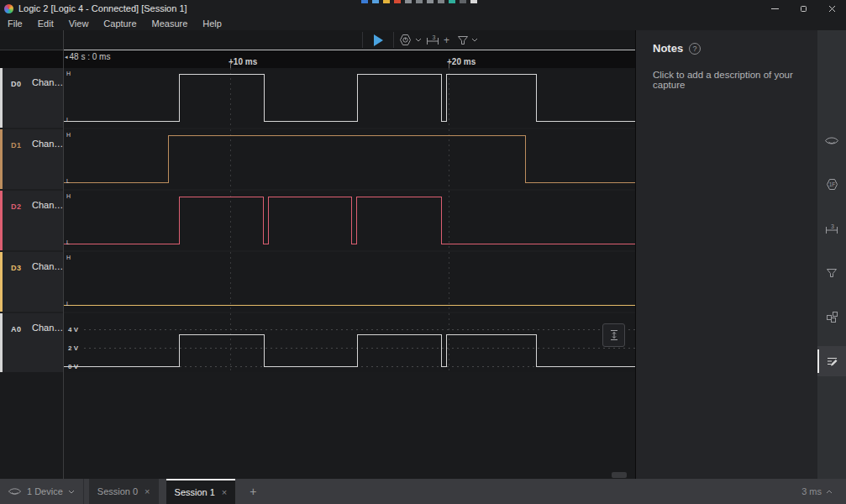 The width and height of the screenshot is (846, 504). Describe the element at coordinates (195, 492) in the screenshot. I see `session-tab-label: Session 1` at that location.